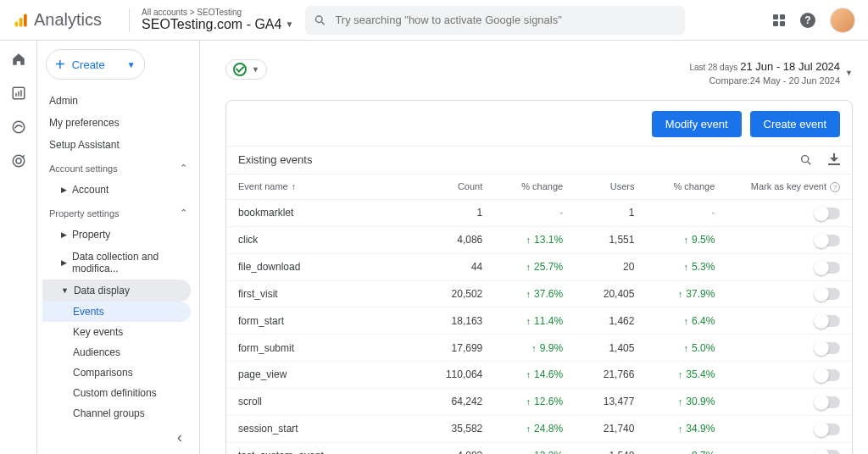 The image size is (868, 454). I want to click on download-icon, so click(834, 159).